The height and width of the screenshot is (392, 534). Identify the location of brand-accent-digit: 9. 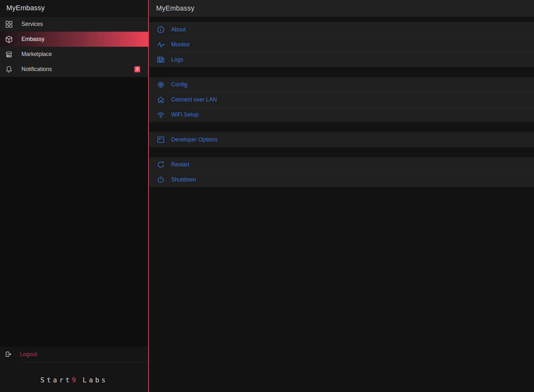
(75, 380).